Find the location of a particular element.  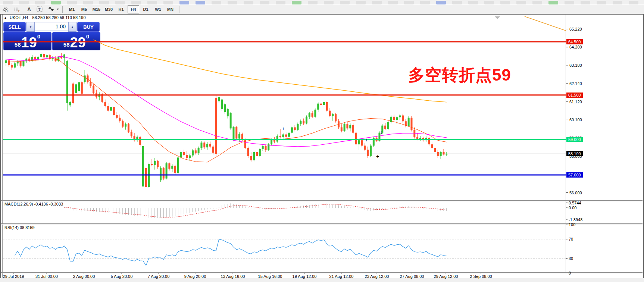

sell-price-small: 58 is located at coordinates (18, 45).